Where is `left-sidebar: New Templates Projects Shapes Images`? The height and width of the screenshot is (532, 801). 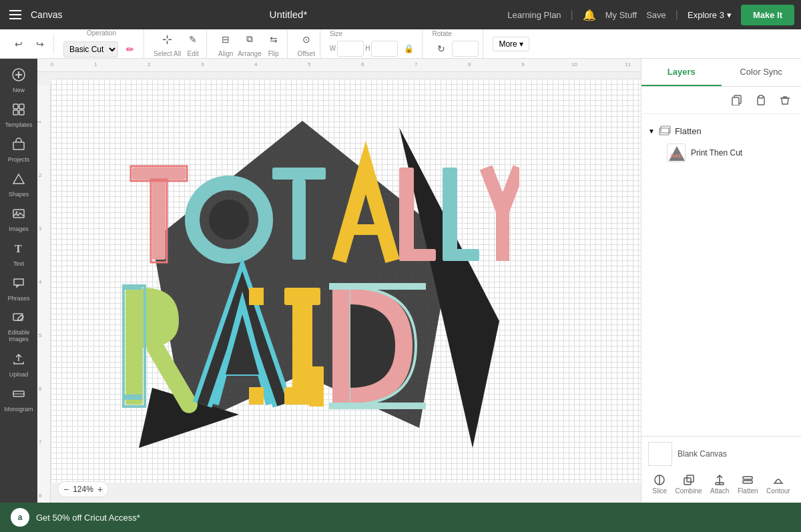
left-sidebar: New Templates Projects Shapes Images is located at coordinates (19, 280).